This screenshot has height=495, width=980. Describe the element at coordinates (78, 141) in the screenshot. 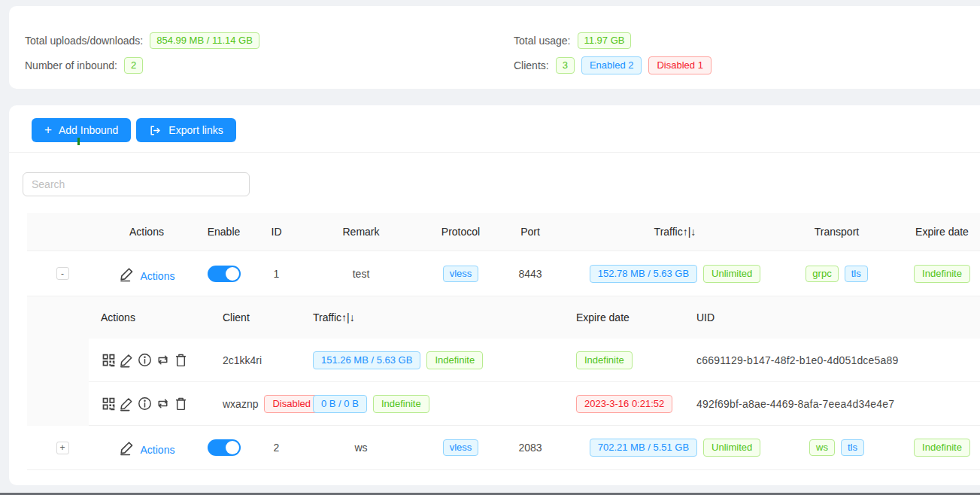

I see `green-caret-mark` at that location.